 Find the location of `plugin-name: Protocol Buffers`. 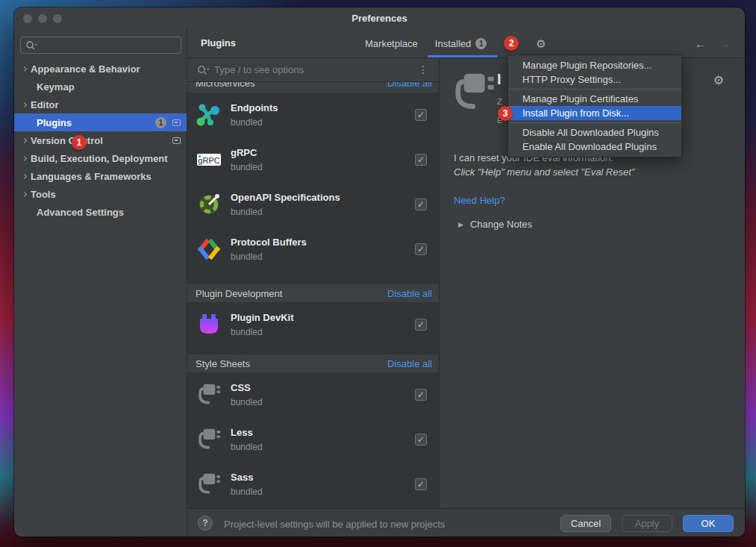

plugin-name: Protocol Buffers is located at coordinates (269, 242).